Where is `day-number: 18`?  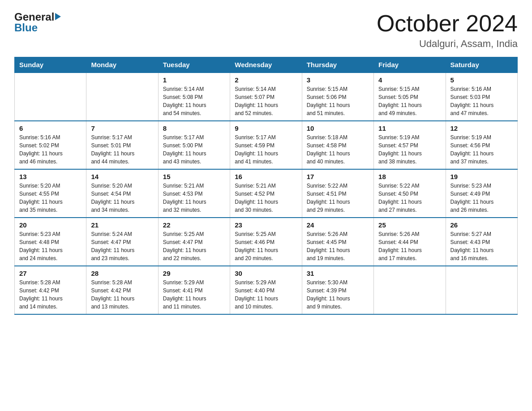 day-number: 18 is located at coordinates (409, 176).